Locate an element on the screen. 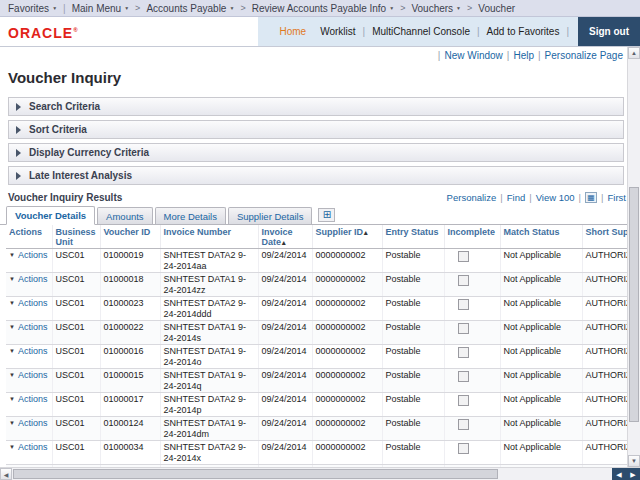 The width and height of the screenshot is (640, 480). worklist-link: Worklist is located at coordinates (338, 32).